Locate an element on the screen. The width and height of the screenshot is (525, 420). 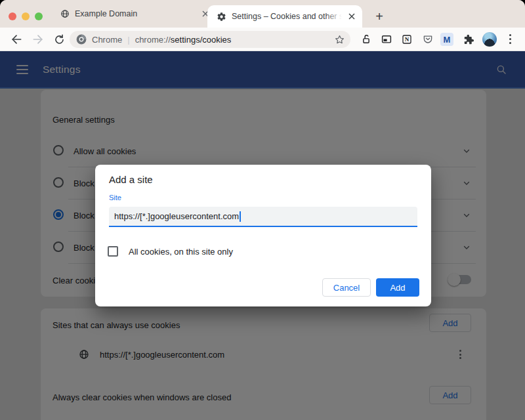
site-input-value: https://[*.]googleusercontent.com is located at coordinates (177, 217).